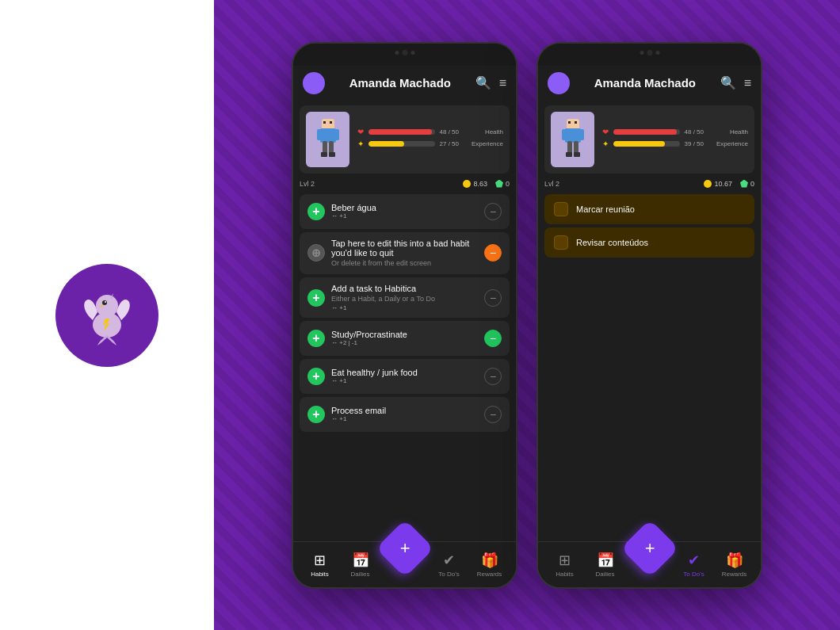 The width and height of the screenshot is (840, 630). What do you see at coordinates (449, 144) in the screenshot?
I see `xp-value-1: 27 / 50` at bounding box center [449, 144].